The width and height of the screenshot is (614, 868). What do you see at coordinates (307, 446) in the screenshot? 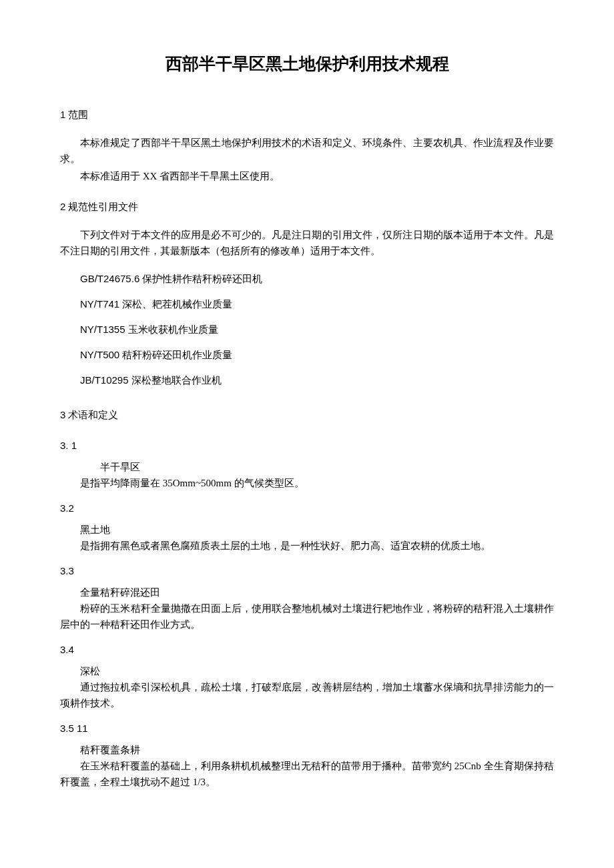
I see `subsection-3-1-num: 3. 1` at bounding box center [307, 446].